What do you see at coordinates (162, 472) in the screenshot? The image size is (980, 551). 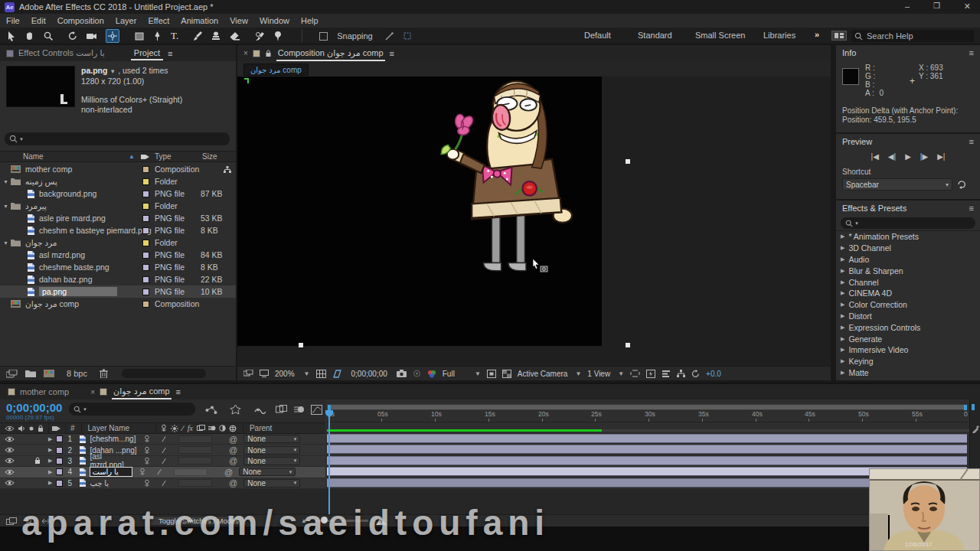 I see `layer-row-selected: ▶ 4 پا راست ∕ @ None▾` at bounding box center [162, 472].